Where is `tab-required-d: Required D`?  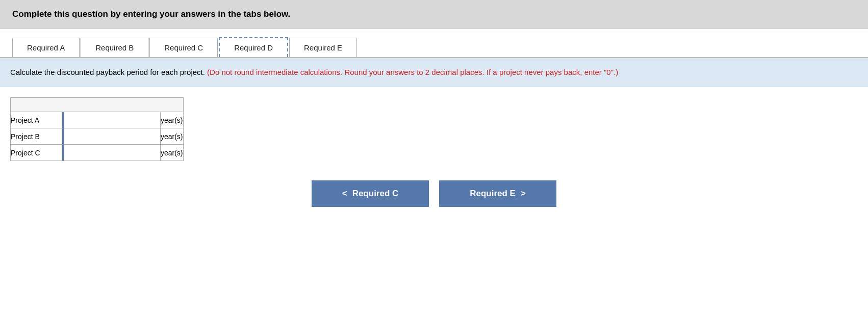 tab-required-d: Required D is located at coordinates (253, 47).